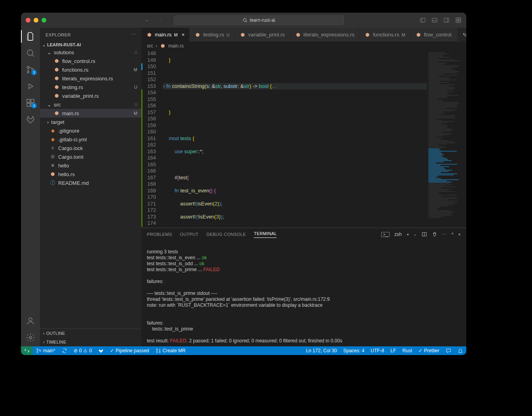  Describe the element at coordinates (83, 351) in the screenshot. I see `errors-status: ⊘0⚠0` at that location.